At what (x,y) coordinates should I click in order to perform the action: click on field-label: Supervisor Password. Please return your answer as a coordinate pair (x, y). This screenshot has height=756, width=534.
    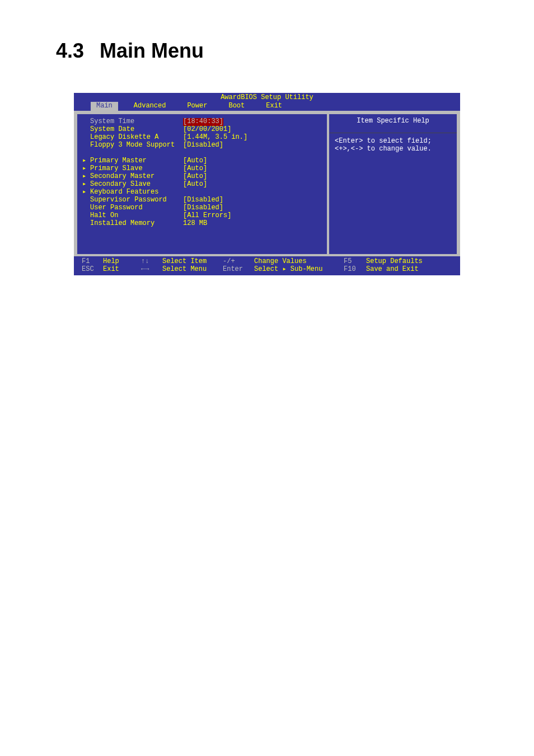
    Looking at the image, I should click on (133, 200).